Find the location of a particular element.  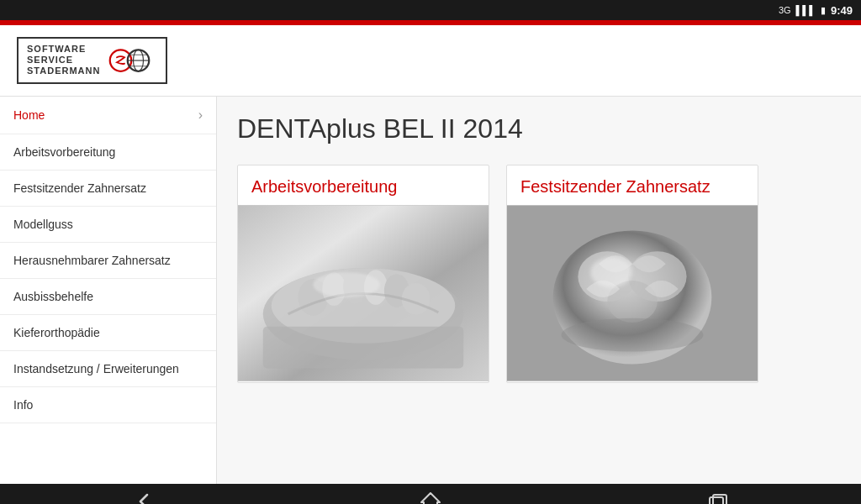

sidebar-item-arbeitsvorbereitung: Arbeitsvorbereitung is located at coordinates (108, 153).